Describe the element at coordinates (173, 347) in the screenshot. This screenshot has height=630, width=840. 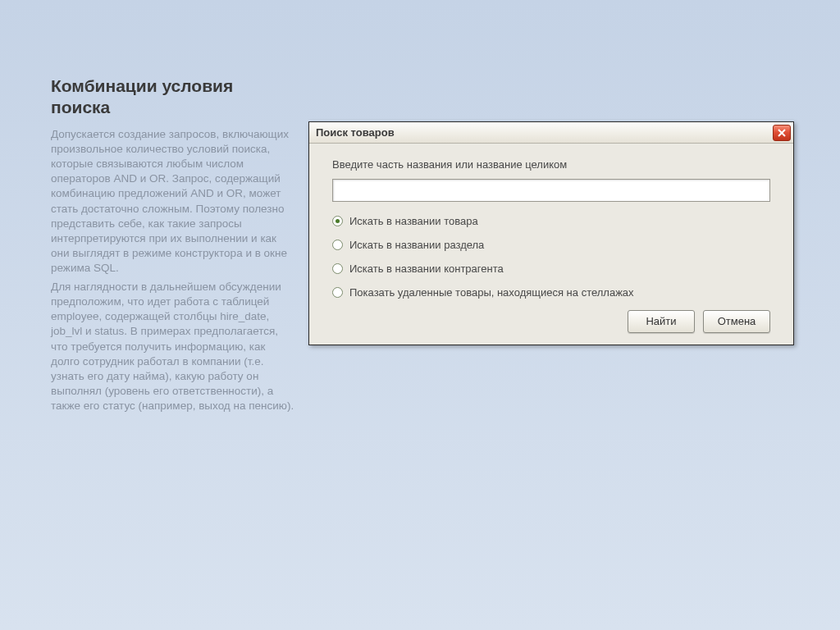
I see `article-paragraph: Для наглядности в дальнейшем обсуждении …` at that location.